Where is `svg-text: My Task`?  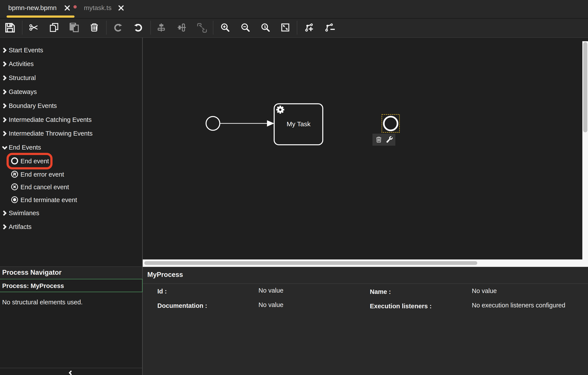
svg-text: My Task is located at coordinates (299, 124).